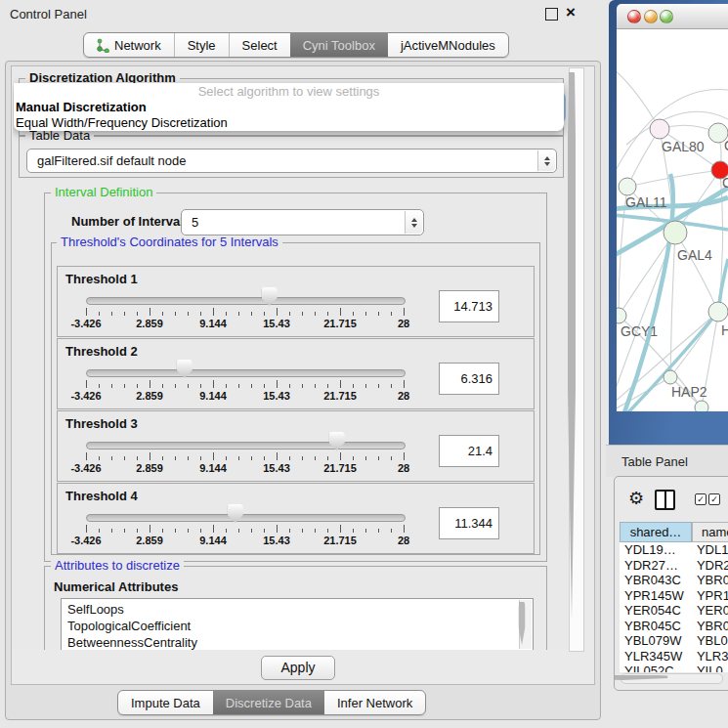 Image resolution: width=728 pixels, height=728 pixels. What do you see at coordinates (190, 223) in the screenshot?
I see `number-of-intervals-value: 5` at bounding box center [190, 223].